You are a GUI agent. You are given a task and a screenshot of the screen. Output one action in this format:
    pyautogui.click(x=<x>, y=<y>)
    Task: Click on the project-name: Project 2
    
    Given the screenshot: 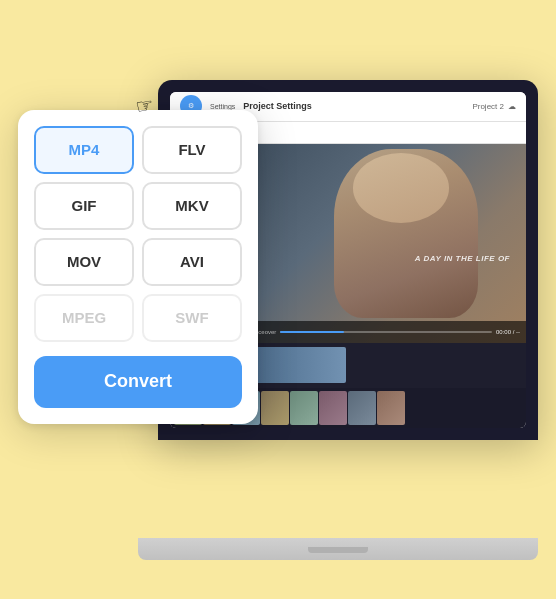 What is the action you would take?
    pyautogui.click(x=488, y=106)
    